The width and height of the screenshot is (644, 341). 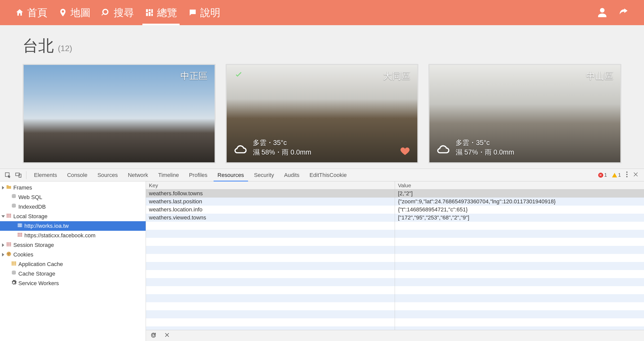 What do you see at coordinates (9, 188) in the screenshot?
I see `folder-icon` at bounding box center [9, 188].